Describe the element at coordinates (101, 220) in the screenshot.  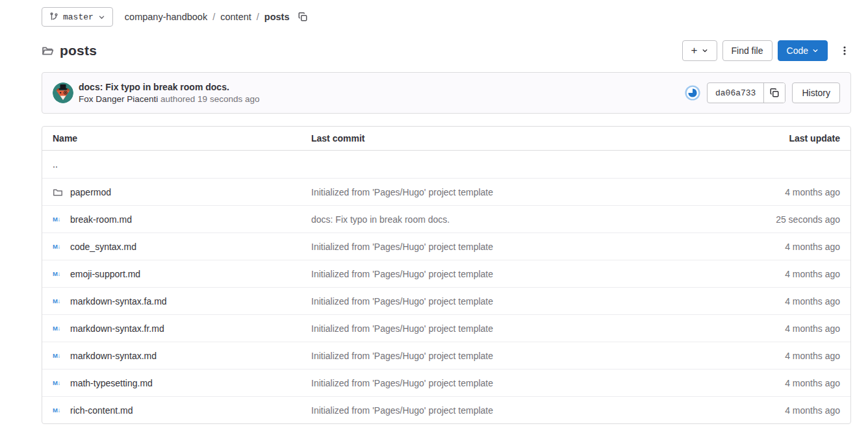
I see `file-name-link: break-room.md` at that location.